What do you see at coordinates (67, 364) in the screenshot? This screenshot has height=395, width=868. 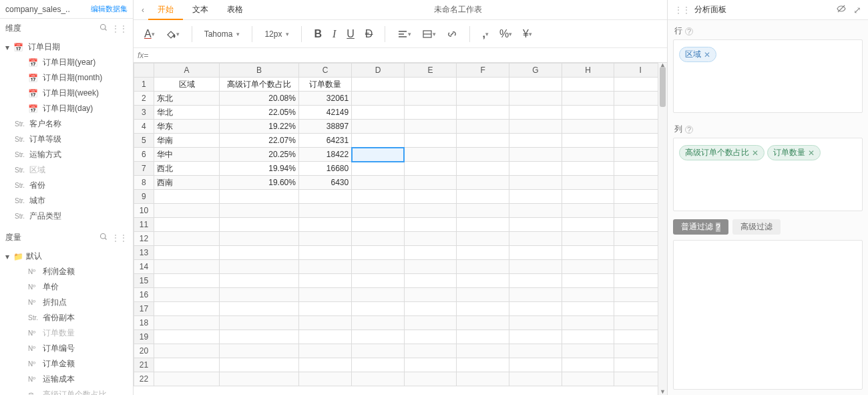 I see `tree-measure-item: Nº订单金额` at bounding box center [67, 364].